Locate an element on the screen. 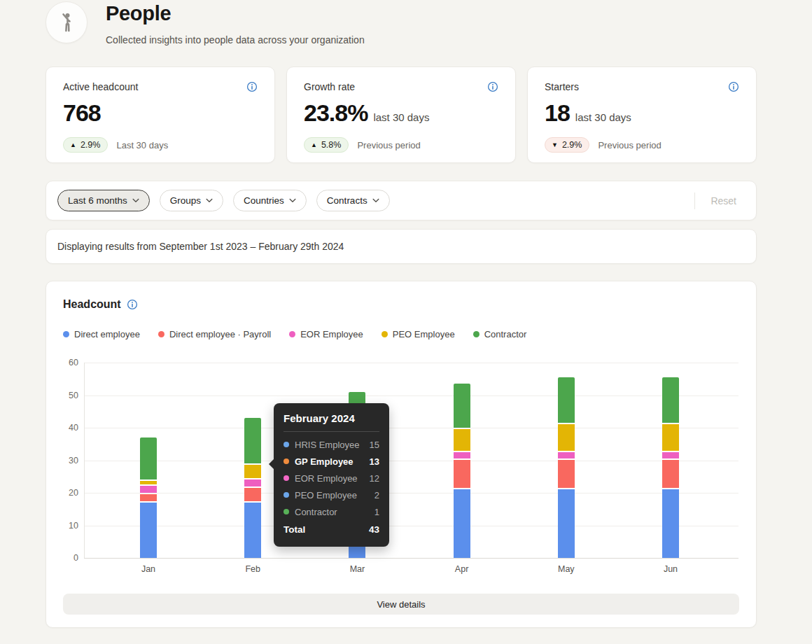  bar-segment-jun-contractor is located at coordinates (671, 400).